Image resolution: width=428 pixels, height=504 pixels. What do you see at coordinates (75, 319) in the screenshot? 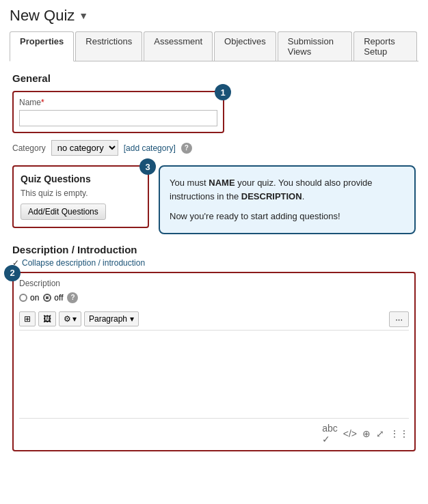
I see `toolbar-gear-arrow: ▾` at bounding box center [75, 319].